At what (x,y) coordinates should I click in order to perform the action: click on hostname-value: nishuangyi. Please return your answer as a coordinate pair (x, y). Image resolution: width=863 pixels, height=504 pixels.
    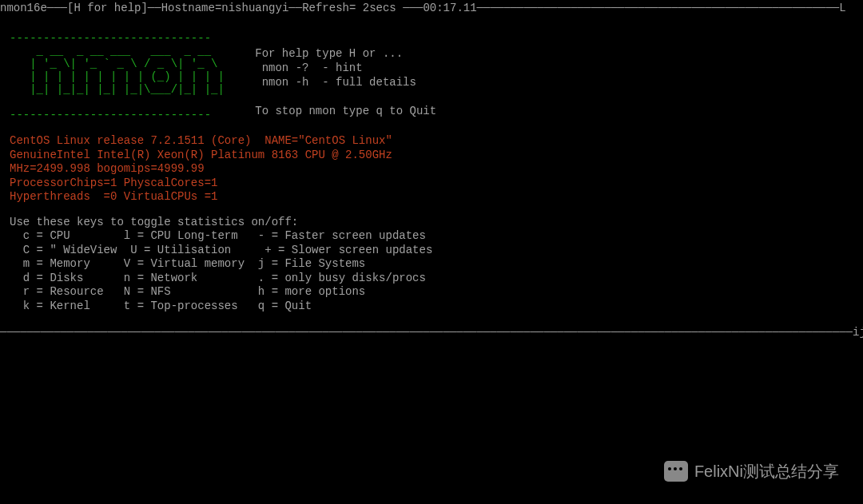
    Looking at the image, I should click on (255, 8).